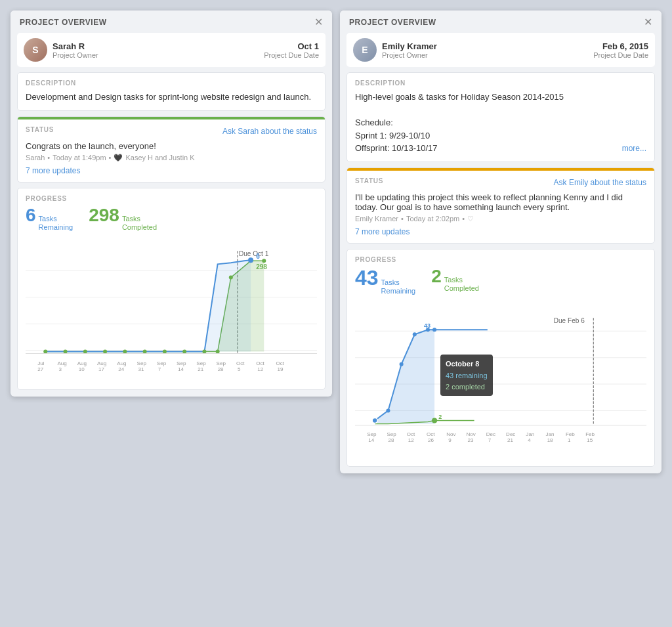  I want to click on panel-1-status-meta: Sarah • Today at 1:49pm • 🖤 Kasey H and …, so click(171, 158).